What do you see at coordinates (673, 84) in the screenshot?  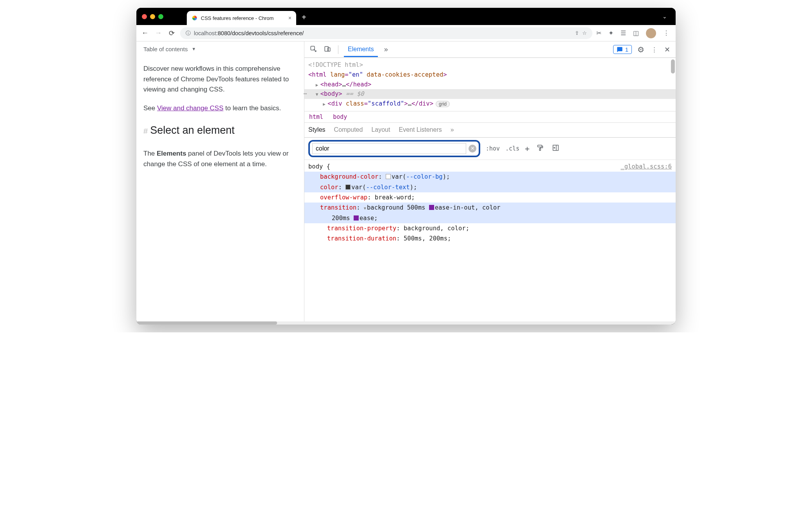 I see `dom-scrollbar` at bounding box center [673, 84].